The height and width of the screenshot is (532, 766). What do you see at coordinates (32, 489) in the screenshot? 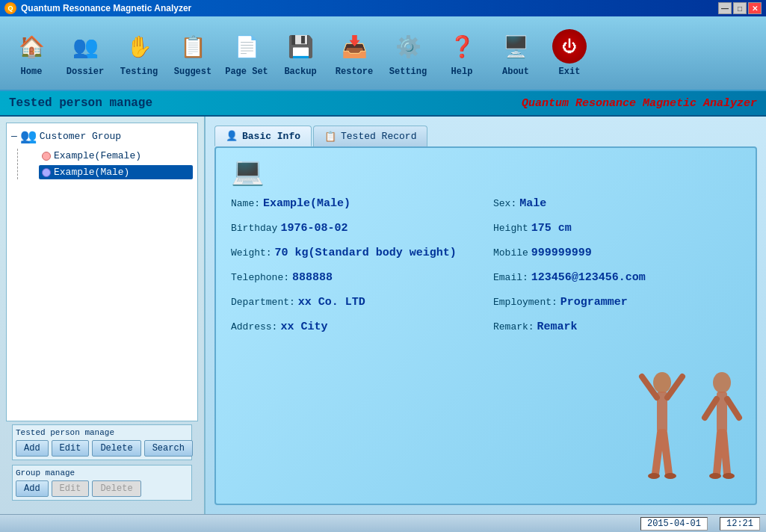
I see `add-group-button: Add` at bounding box center [32, 489].